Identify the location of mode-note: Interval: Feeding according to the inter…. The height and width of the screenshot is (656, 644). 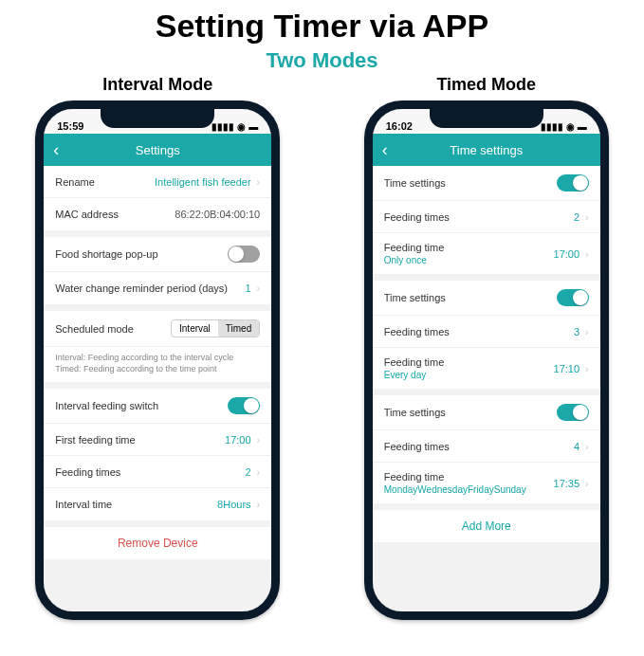
(157, 364).